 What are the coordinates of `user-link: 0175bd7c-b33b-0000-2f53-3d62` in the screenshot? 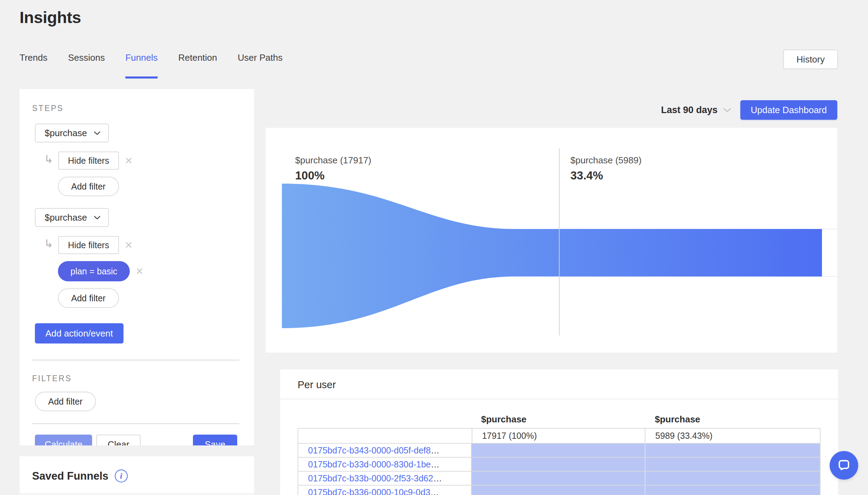 It's located at (371, 478).